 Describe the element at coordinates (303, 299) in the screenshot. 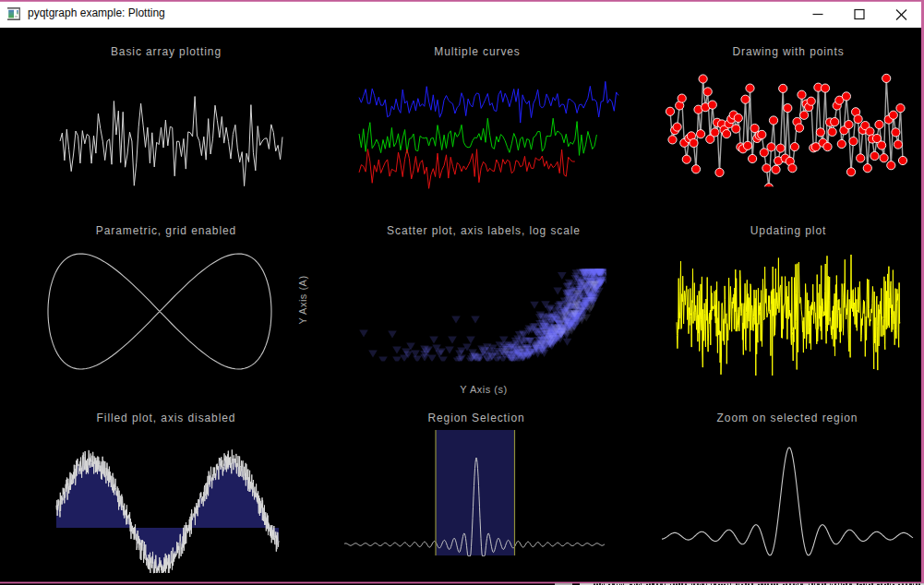

I see `svg-text: Y Axis (A)` at that location.